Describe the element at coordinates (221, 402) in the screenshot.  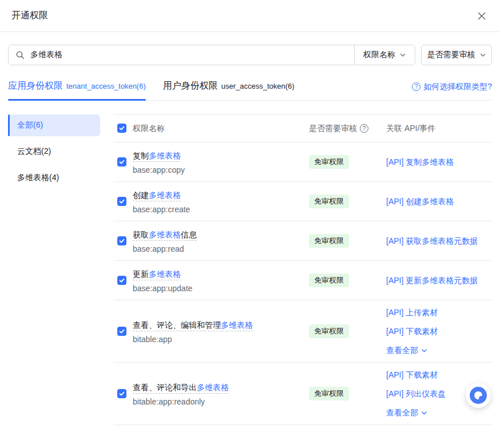
I see `permission-code: bitable:app:readonly` at that location.